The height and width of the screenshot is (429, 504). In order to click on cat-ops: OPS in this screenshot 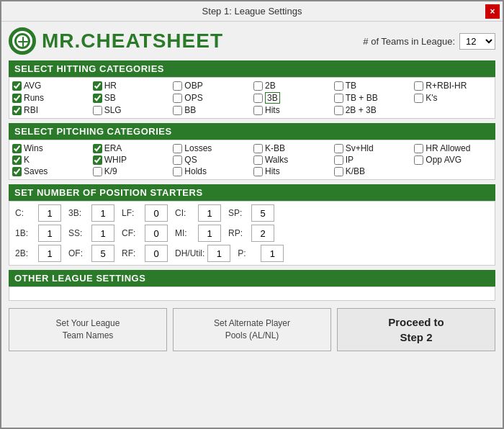, I will do `click(212, 98)`.